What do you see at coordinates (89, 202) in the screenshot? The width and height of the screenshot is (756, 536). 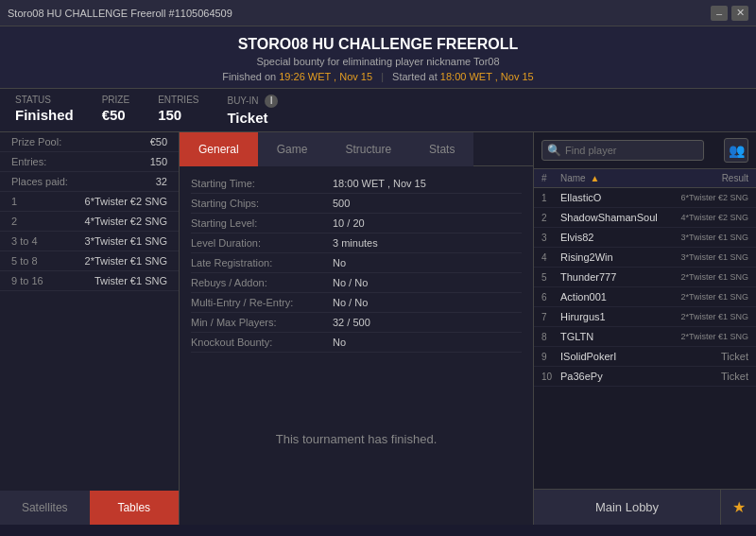 I see `prize-row: 16*Twister €2 SNG` at bounding box center [89, 202].